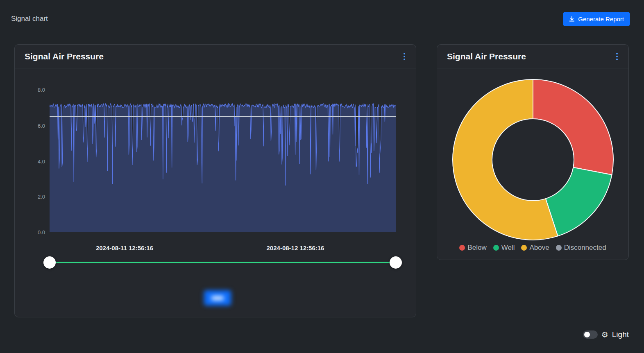  I want to click on x-tick-end: 2024-08-12 12:56:16, so click(296, 248).